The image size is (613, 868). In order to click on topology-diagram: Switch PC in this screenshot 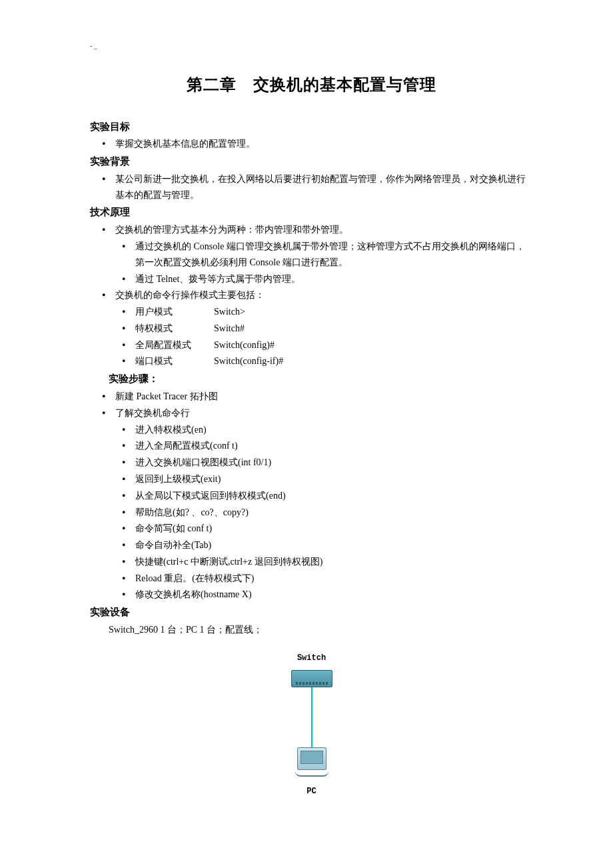, I will do `click(312, 725)`.